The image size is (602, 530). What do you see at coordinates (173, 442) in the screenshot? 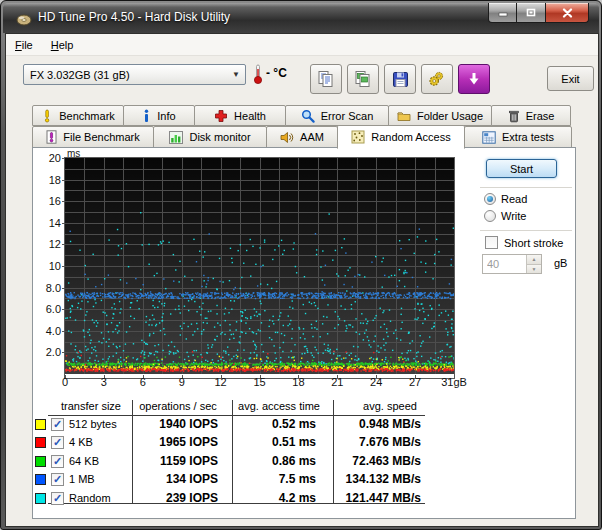
I see `iops-value: 1965 IOPS` at bounding box center [173, 442].